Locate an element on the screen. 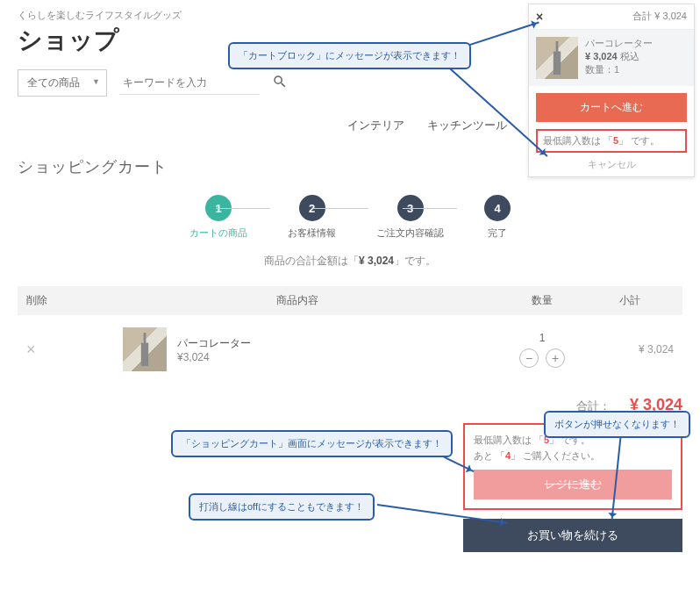  item-price: ¥3,024 is located at coordinates (338, 357).